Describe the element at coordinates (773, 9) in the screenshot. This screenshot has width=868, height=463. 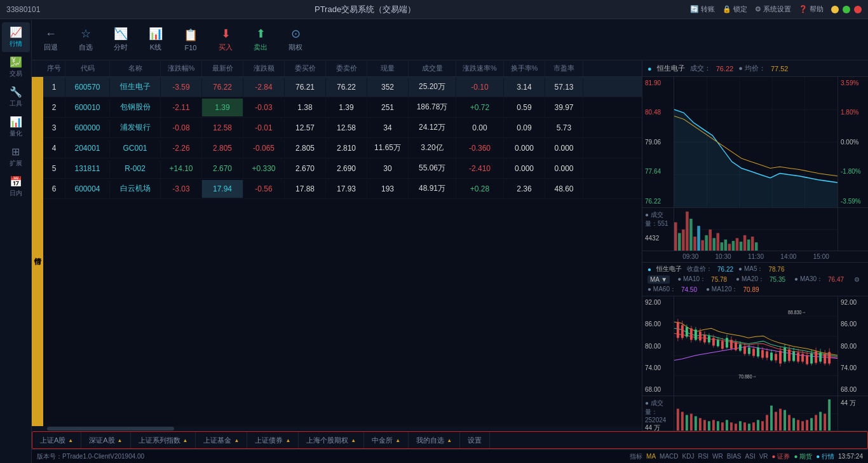
I see `settings-btn: ⚙ 系统设置` at that location.